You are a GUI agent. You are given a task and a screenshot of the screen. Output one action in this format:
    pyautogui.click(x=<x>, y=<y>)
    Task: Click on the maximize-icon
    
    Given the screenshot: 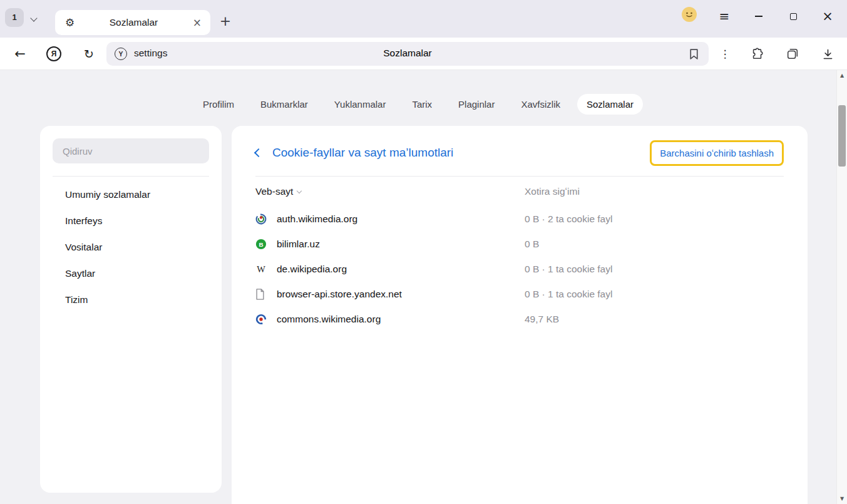 What is the action you would take?
    pyautogui.click(x=794, y=16)
    